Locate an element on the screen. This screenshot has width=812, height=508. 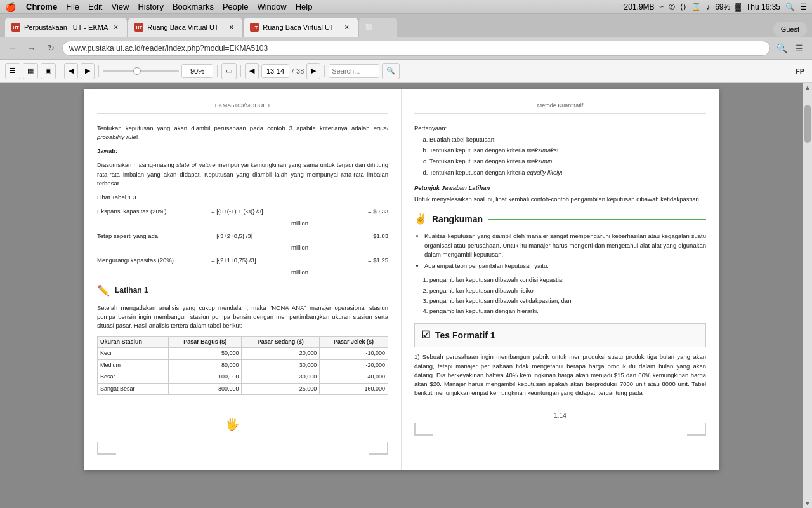
menu-window: Window is located at coordinates (272, 6).